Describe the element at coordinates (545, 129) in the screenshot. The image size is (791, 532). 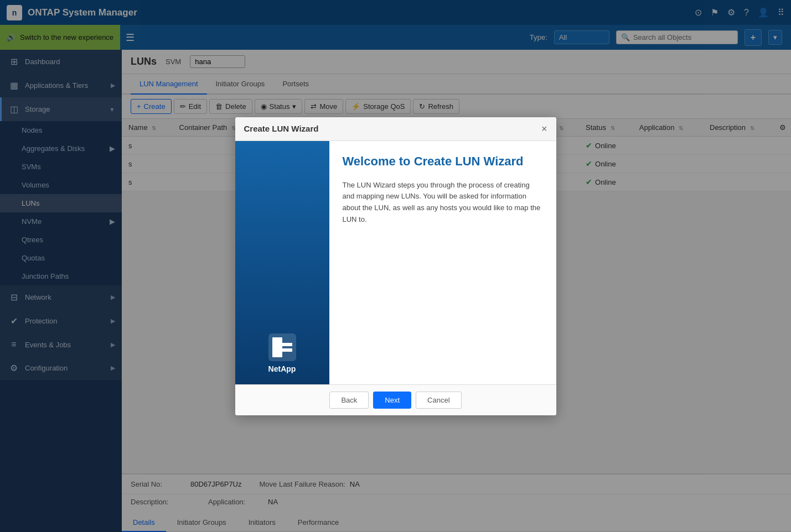
I see `modal-close-button: ×` at that location.